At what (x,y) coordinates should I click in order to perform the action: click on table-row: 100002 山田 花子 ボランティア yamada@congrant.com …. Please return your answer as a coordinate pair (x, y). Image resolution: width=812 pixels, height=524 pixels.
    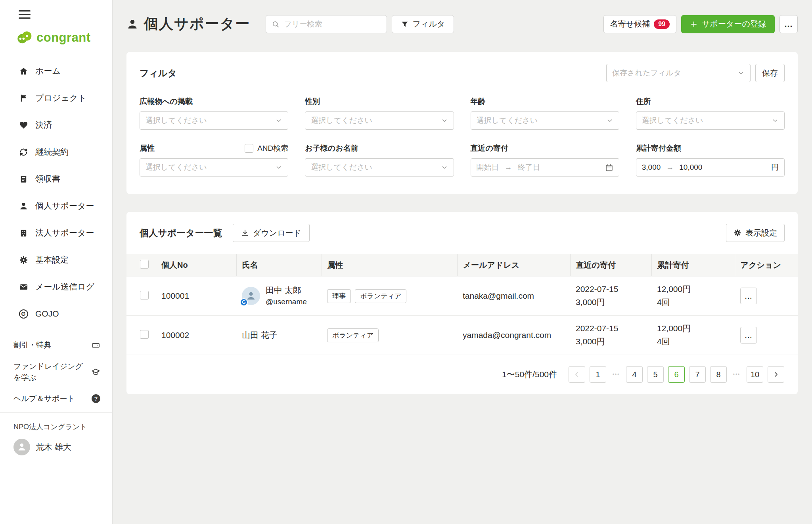
    Looking at the image, I should click on (462, 336).